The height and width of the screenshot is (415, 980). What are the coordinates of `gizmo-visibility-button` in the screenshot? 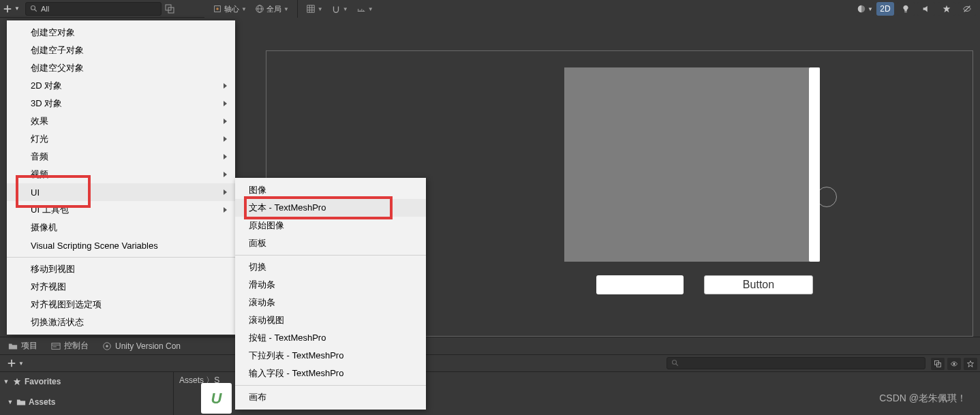 It's located at (967, 9).